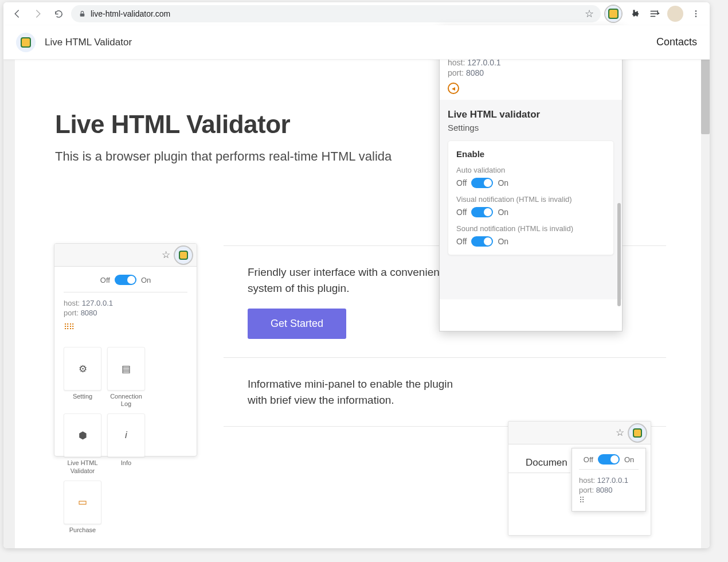 Image resolution: width=728 pixels, height=562 pixels. I want to click on enable-card: Enable Auto validation OffOn Visual noti…, so click(531, 198).